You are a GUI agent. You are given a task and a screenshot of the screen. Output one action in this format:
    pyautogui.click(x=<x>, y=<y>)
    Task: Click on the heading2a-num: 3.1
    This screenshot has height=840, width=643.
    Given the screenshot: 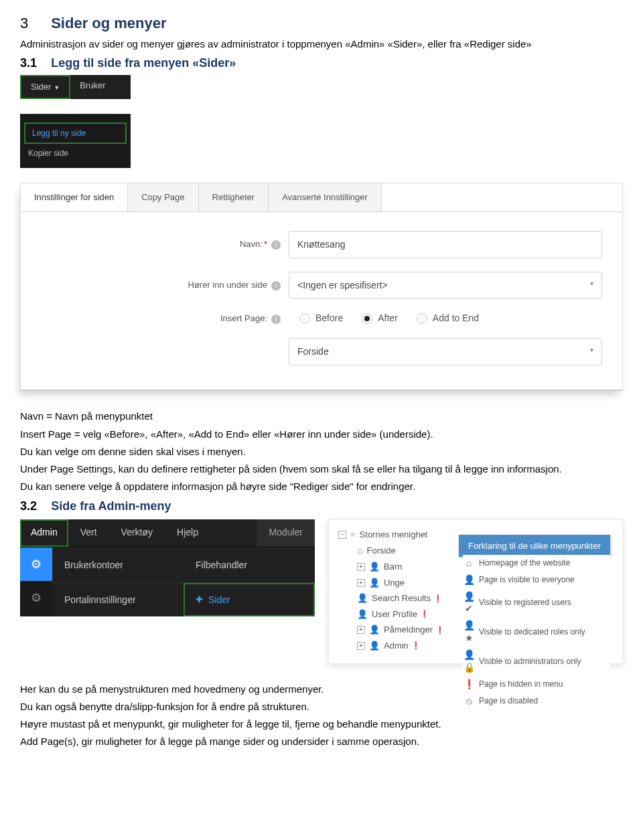 What is the action you would take?
    pyautogui.click(x=34, y=63)
    